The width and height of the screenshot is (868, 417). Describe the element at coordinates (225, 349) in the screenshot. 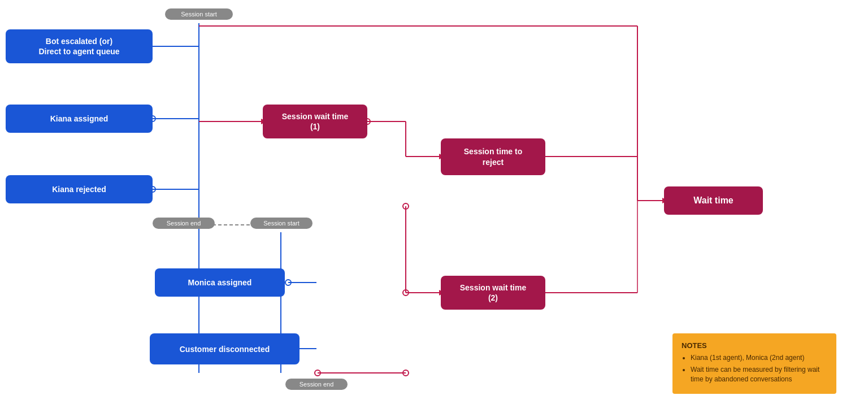

I see `customer-disconnected-node: Customer disconnected` at that location.